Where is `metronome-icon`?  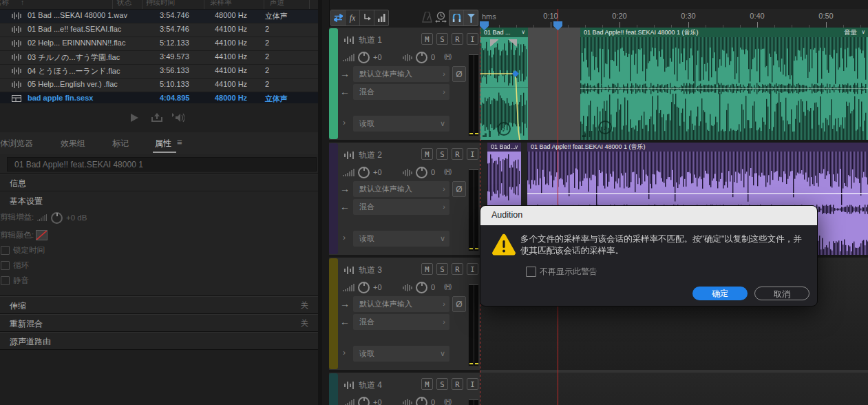
metronome-icon is located at coordinates (427, 17).